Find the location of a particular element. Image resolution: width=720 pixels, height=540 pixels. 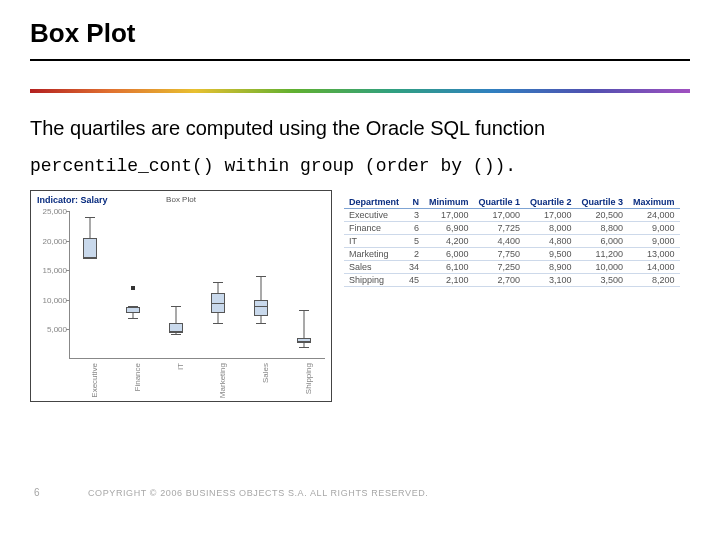

table-cell: 8,200 is located at coordinates (654, 280).